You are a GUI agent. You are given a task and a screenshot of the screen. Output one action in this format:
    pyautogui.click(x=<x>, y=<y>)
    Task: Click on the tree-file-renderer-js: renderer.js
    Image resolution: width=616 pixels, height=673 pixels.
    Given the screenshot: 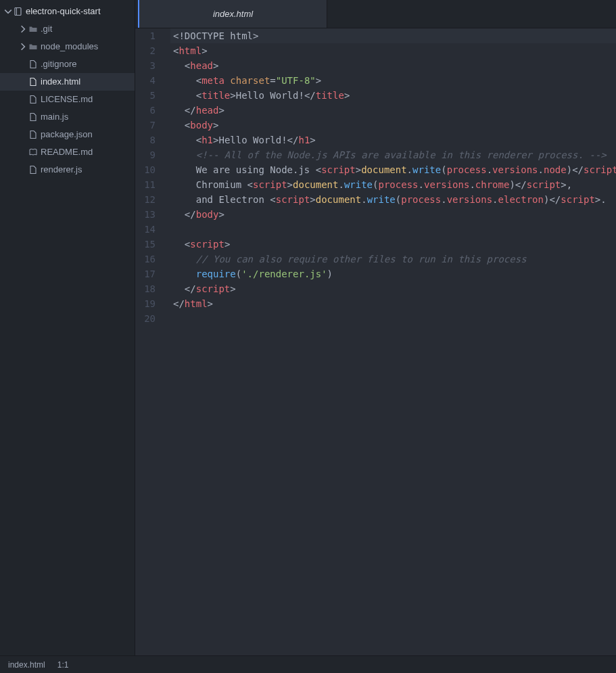 What is the action you would take?
    pyautogui.click(x=68, y=170)
    